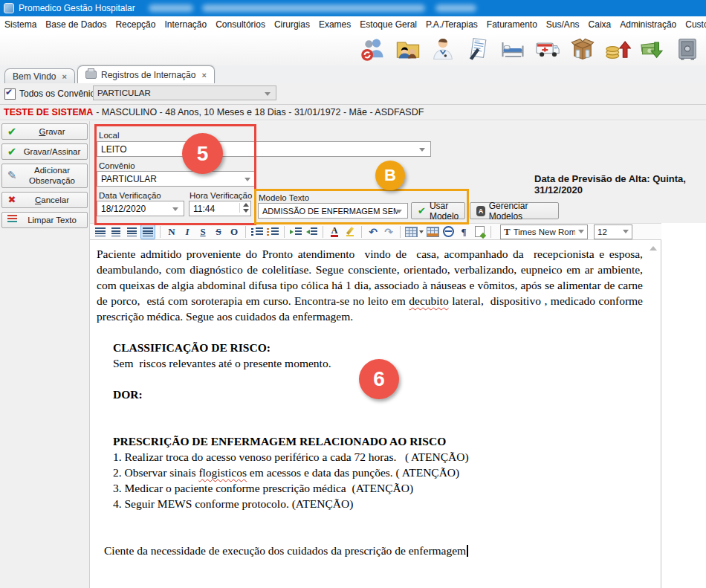 The height and width of the screenshot is (588, 706). Describe the element at coordinates (91, 74) in the screenshot. I see `printer-icon` at that location.